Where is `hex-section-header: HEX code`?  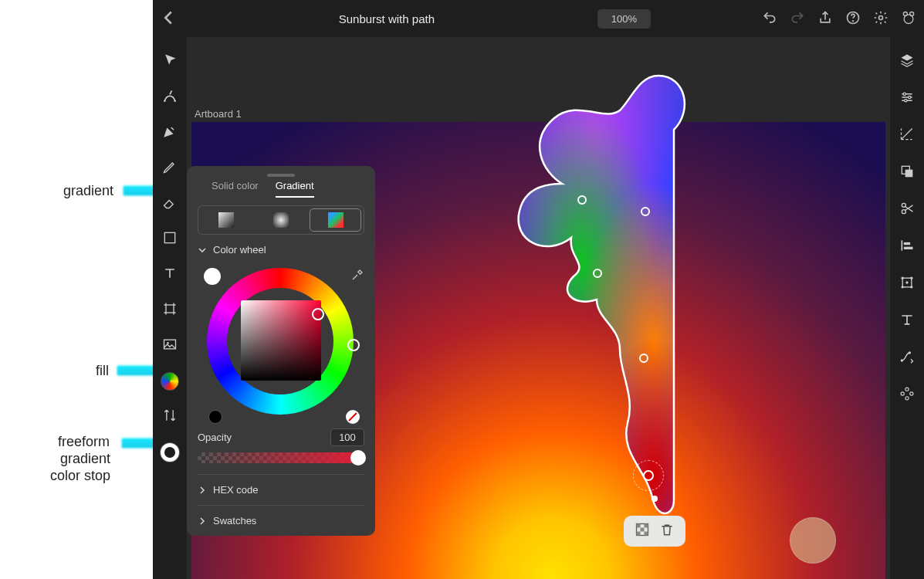
hex-section-header: HEX code is located at coordinates (281, 489).